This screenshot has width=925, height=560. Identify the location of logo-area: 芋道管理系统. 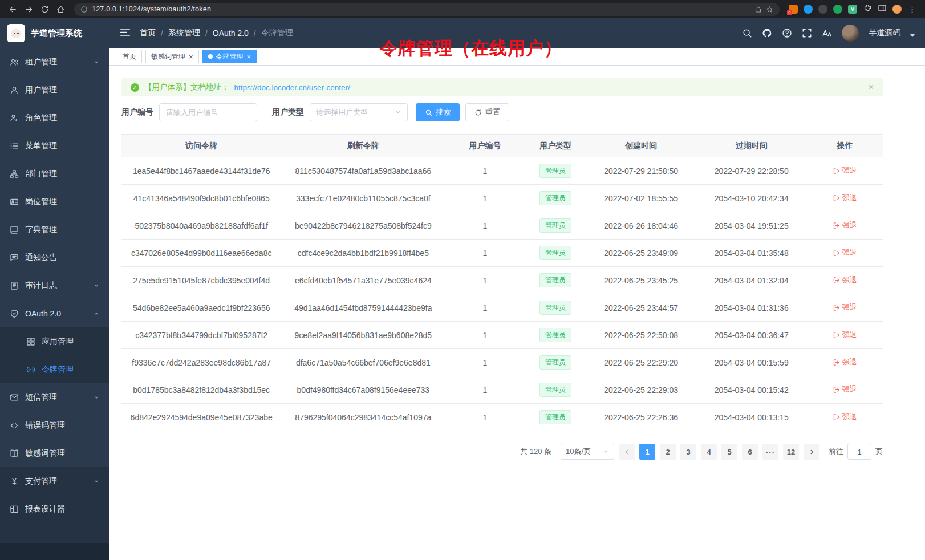
(55, 33).